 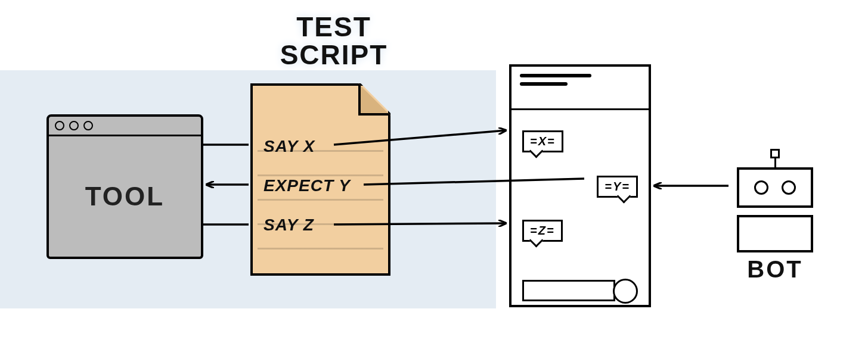 I want to click on chat-window: =X= =Y= =Z=, so click(x=580, y=186).